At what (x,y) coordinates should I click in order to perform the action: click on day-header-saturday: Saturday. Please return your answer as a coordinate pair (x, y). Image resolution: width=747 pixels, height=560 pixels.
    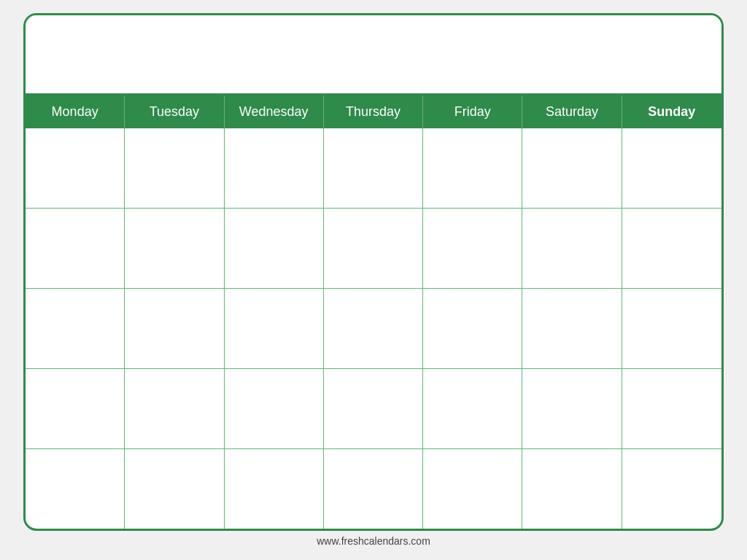
    Looking at the image, I should click on (572, 112).